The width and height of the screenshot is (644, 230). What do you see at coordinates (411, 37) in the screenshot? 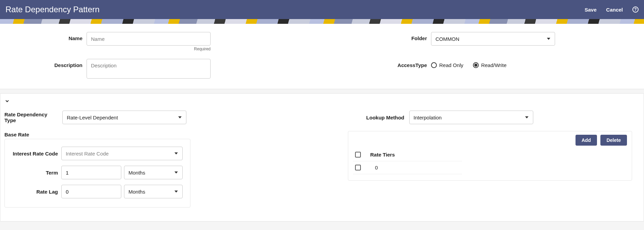
I see `folder-label: Folder` at bounding box center [411, 37].